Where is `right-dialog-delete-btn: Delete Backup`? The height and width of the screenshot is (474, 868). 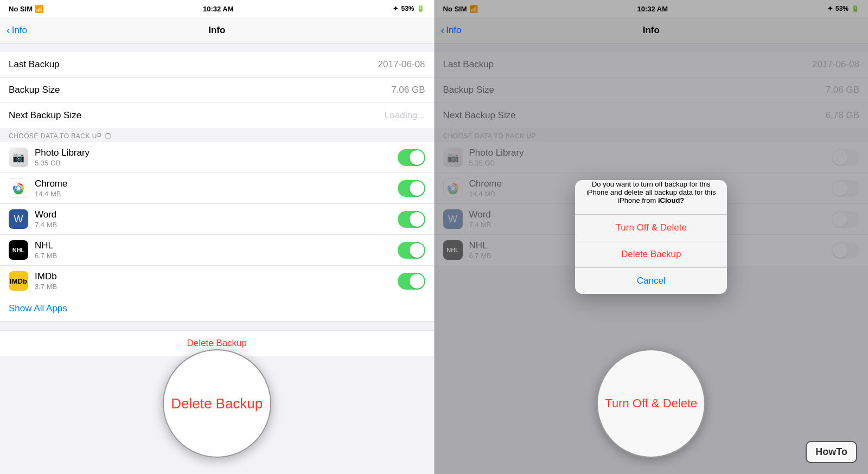 right-dialog-delete-btn: Delete Backup is located at coordinates (651, 255).